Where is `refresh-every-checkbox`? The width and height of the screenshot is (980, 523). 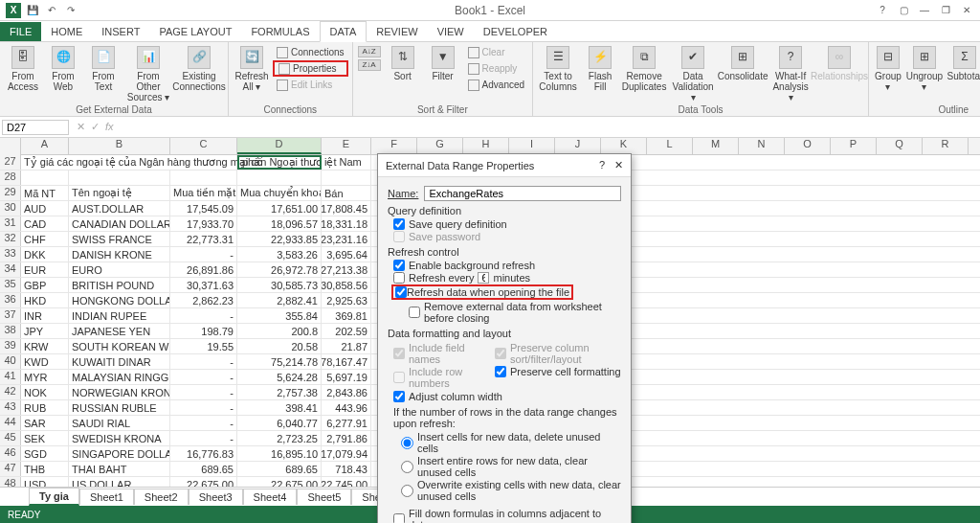
refresh-every-checkbox is located at coordinates (399, 278).